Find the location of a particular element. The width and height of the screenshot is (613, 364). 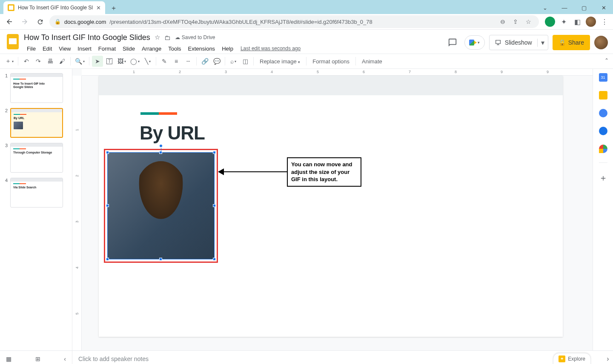

shape-tool: ◯ is located at coordinates (135, 61).